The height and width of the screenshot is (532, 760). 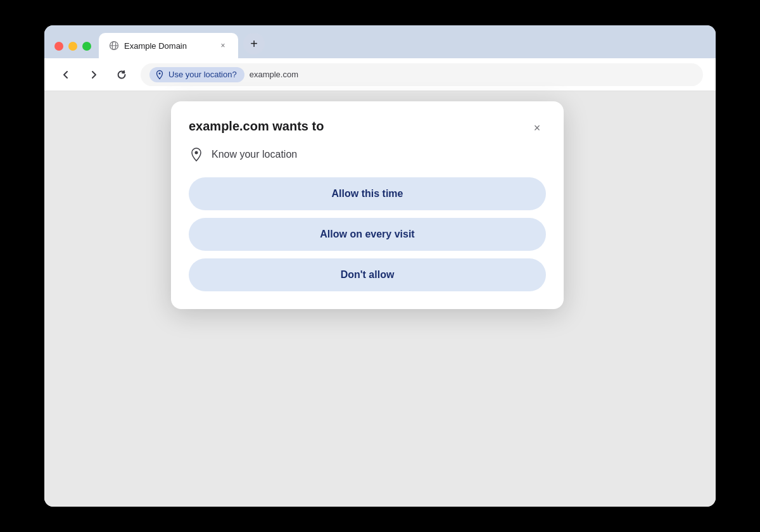 What do you see at coordinates (256, 127) in the screenshot?
I see `popup-title: example.com wants to` at bounding box center [256, 127].